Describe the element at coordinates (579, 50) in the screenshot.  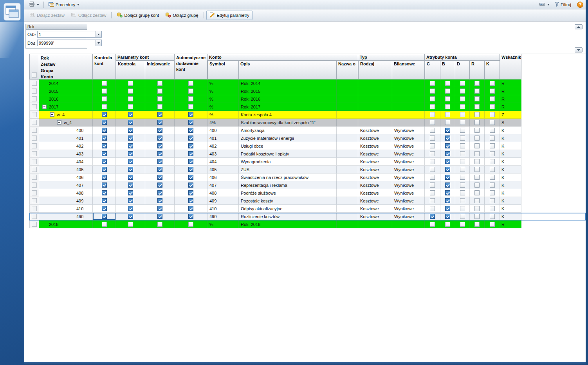
I see `panel-scroll-down-button` at that location.